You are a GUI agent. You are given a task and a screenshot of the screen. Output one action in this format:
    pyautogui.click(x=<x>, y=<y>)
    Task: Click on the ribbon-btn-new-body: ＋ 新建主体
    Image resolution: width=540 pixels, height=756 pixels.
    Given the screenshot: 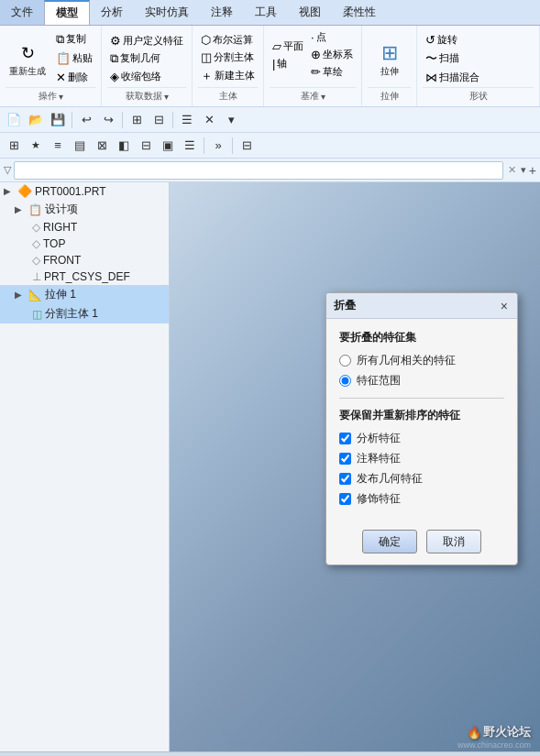 What is the action you would take?
    pyautogui.click(x=227, y=76)
    